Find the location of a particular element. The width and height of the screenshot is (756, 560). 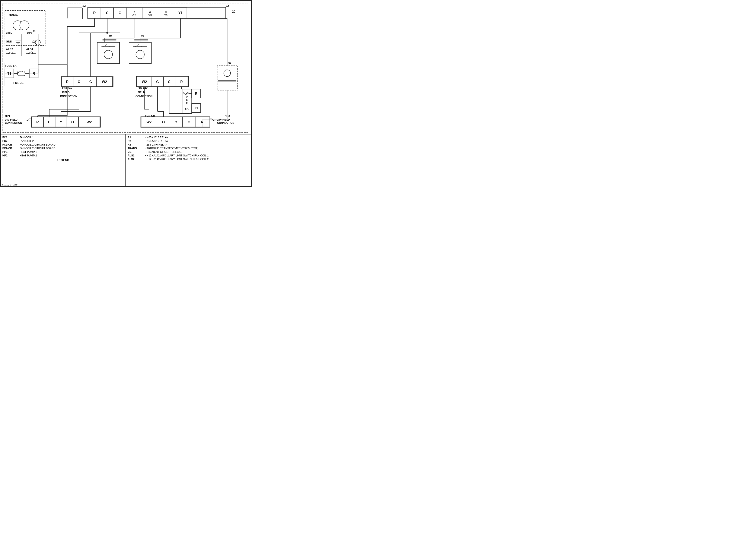

svg-text: R1 is located at coordinates (110, 36).